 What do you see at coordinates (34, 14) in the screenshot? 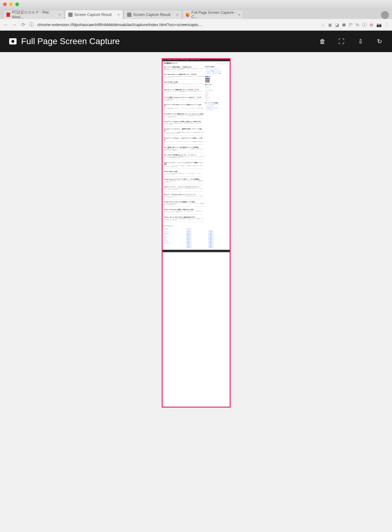
I see `browser-tab: PC設定のカルマ - Mac、Wind… ×` at bounding box center [34, 14].